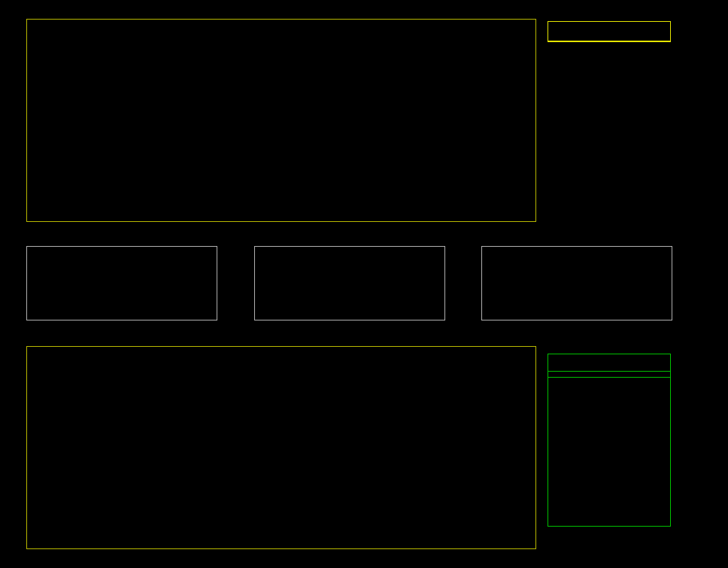  Describe the element at coordinates (609, 440) in the screenshot. I see `aip-output-table` at that location.